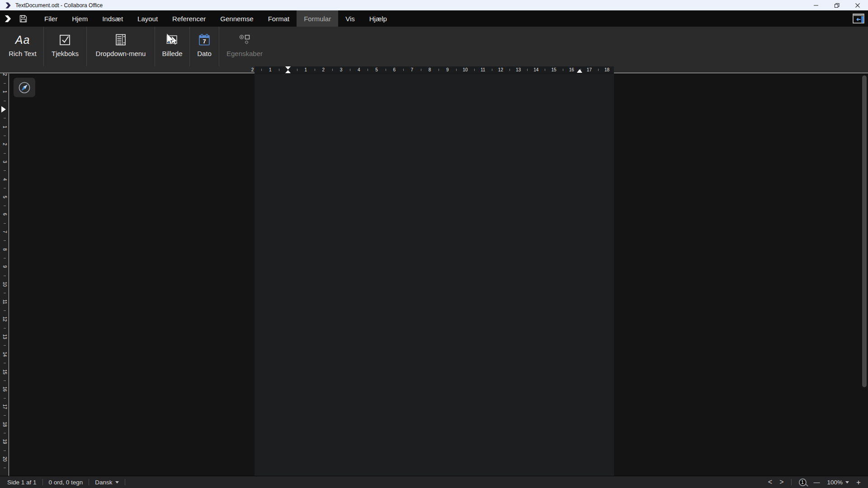 The height and width of the screenshot is (488, 868). I want to click on menu-item-gennemse: Gennemse, so click(237, 19).